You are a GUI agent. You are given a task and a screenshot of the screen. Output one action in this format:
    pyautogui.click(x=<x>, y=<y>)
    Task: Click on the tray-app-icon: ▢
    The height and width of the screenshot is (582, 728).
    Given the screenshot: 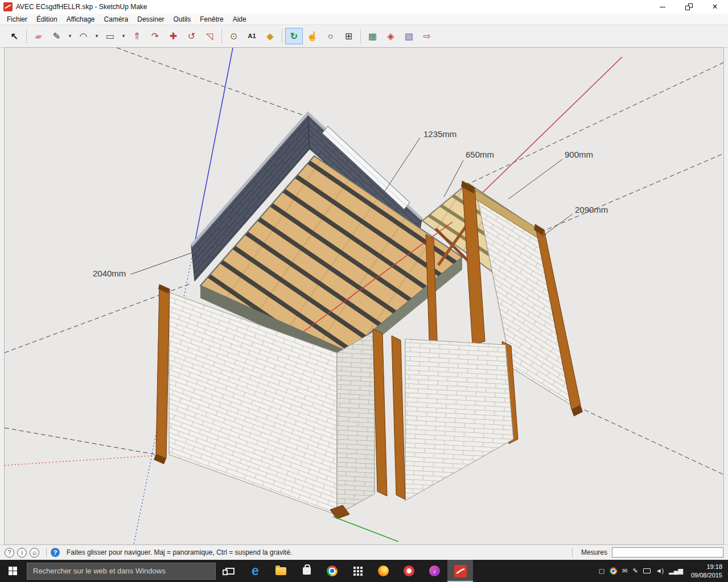 What is the action you would take?
    pyautogui.click(x=602, y=571)
    